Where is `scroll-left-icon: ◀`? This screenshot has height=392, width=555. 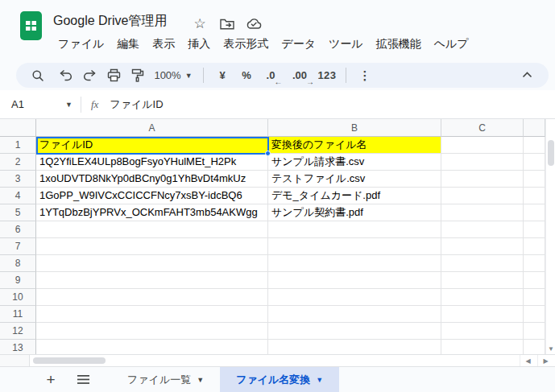 scroll-left-icon: ◀ is located at coordinates (528, 361).